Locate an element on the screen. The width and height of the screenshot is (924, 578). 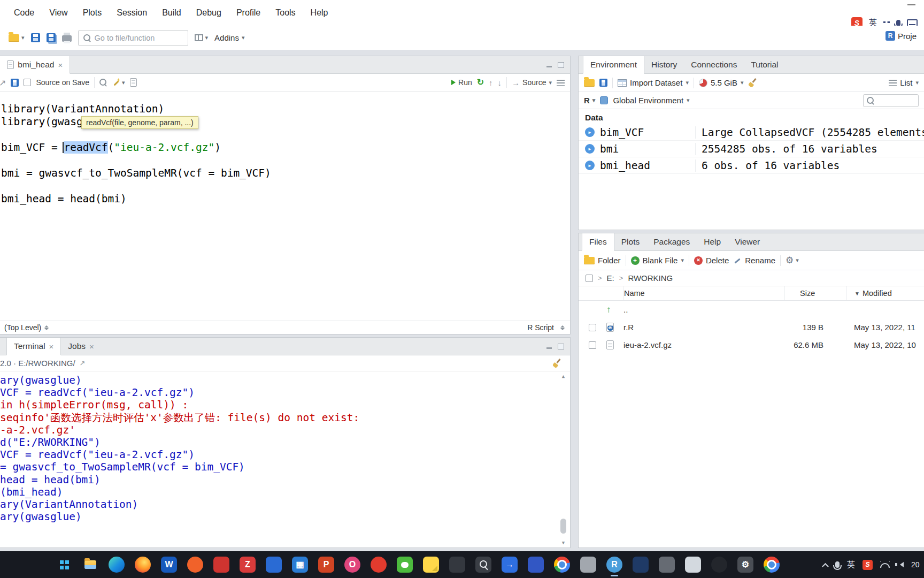
scroll-down-icon: ▼ is located at coordinates (564, 543).